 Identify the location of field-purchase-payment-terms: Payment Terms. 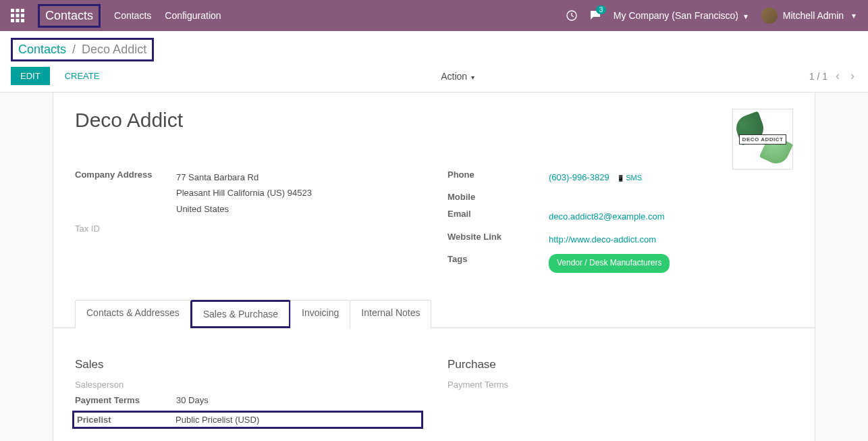
(620, 385).